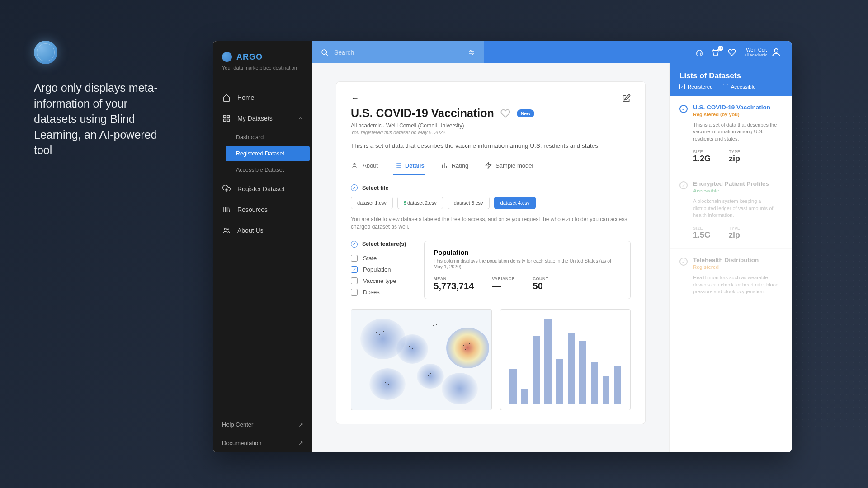 This screenshot has height=488, width=868. Describe the element at coordinates (268, 154) in the screenshot. I see `nav-sub-registered: Registered Dataset` at that location.